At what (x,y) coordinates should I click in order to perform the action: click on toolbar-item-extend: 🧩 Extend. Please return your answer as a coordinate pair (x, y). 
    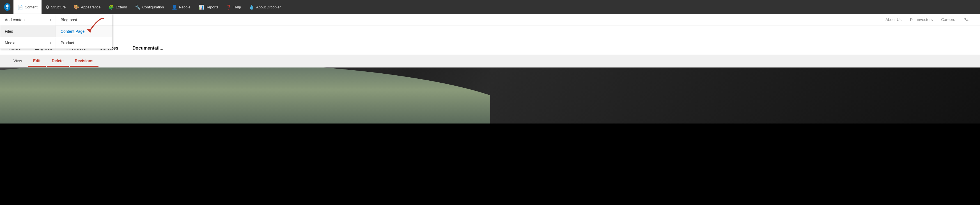
    Looking at the image, I should click on (118, 7).